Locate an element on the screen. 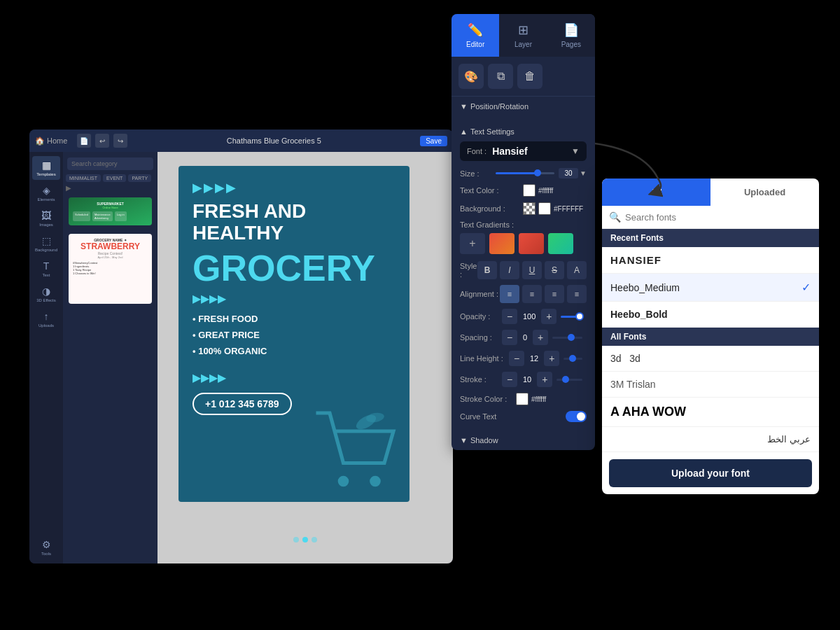  stroke-slider is located at coordinates (570, 379).